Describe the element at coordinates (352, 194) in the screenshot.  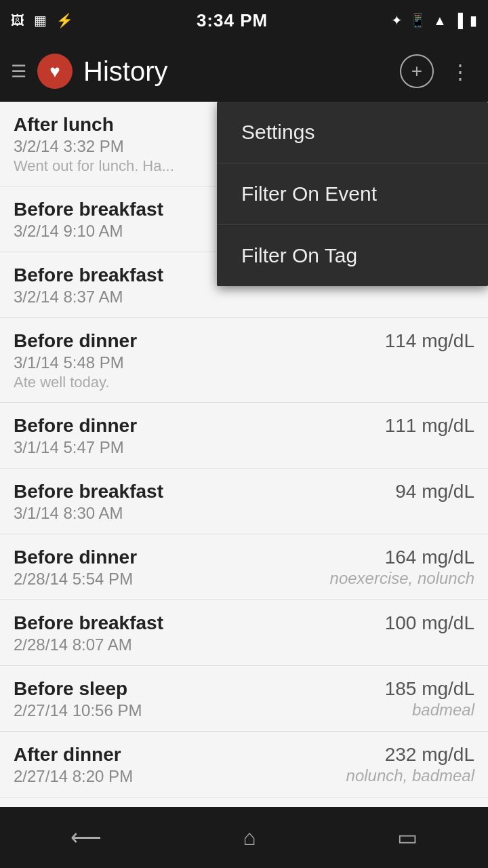
I see `dropdown-menu: Settings Filter On Event Filter On Tag` at that location.